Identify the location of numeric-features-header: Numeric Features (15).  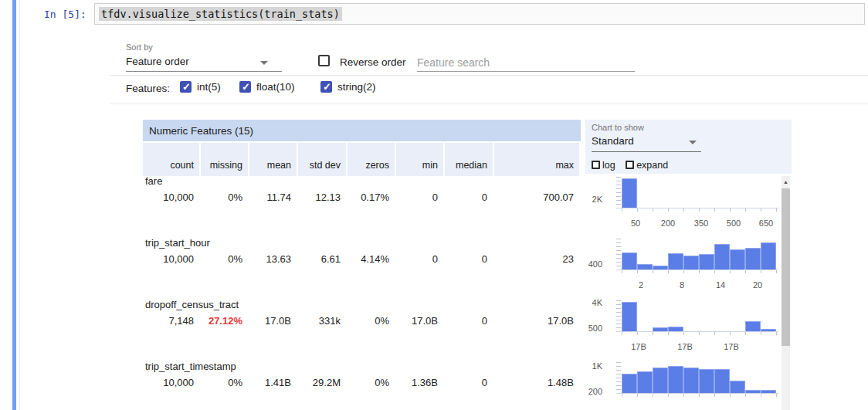
(361, 130).